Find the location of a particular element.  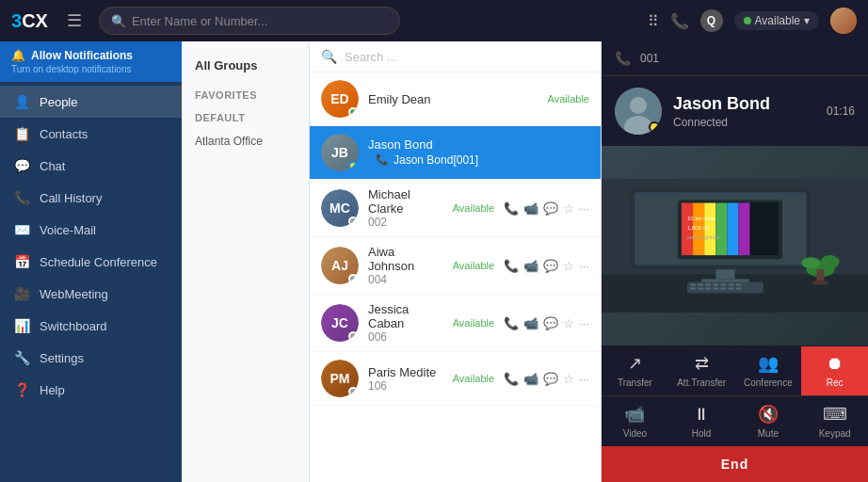

help-icon: ❓ is located at coordinates (22, 390).